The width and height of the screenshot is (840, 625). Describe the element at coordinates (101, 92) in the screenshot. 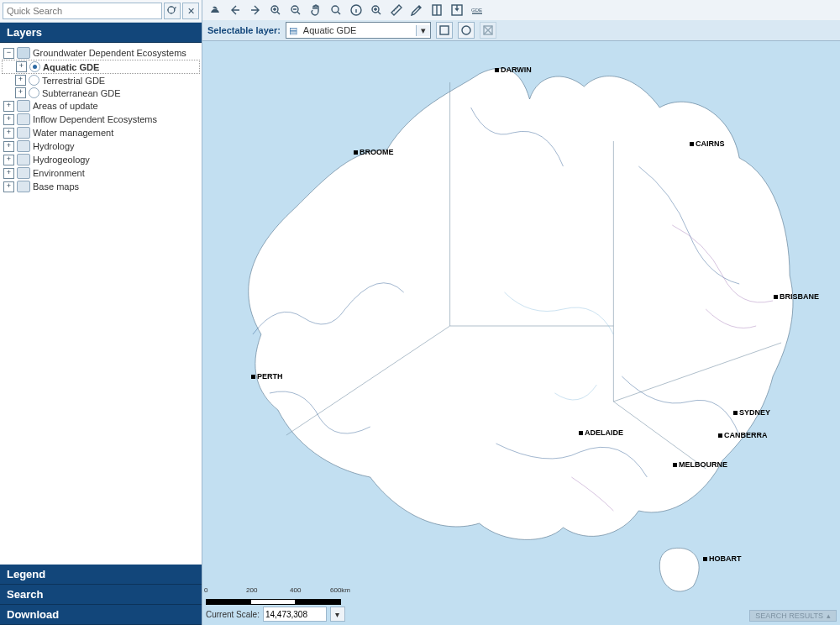

I see `tree-item-subterranean-gde: + Subterranean GDE` at that location.